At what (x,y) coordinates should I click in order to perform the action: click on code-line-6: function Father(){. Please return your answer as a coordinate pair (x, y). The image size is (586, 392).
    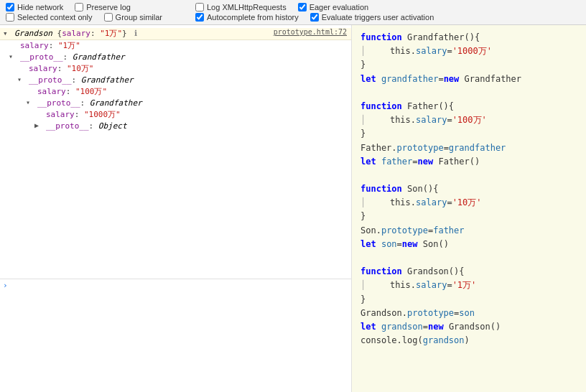
    Looking at the image, I should click on (469, 106).